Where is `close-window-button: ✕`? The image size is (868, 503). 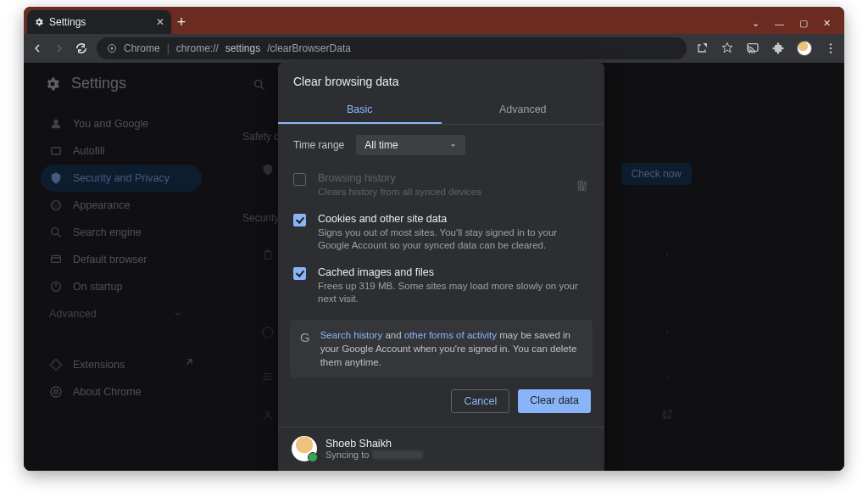
close-window-button: ✕ is located at coordinates (827, 24).